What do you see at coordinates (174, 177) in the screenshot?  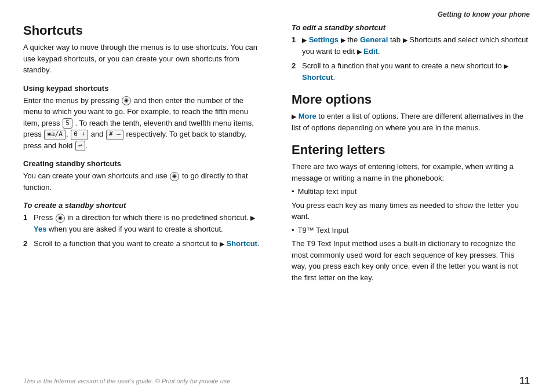 I see `nav-circle-icon2: ◉` at bounding box center [174, 177].